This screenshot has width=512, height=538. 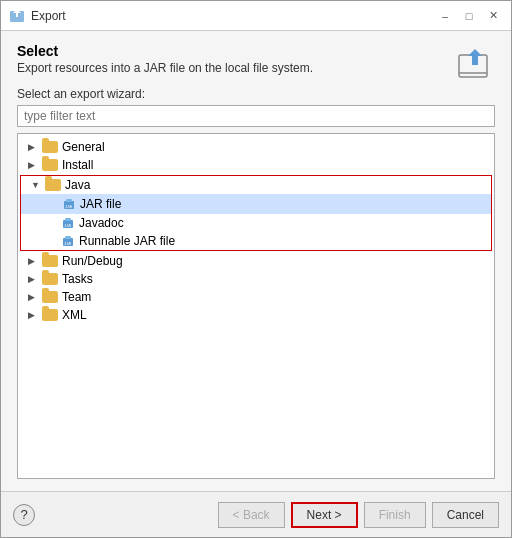 What do you see at coordinates (24, 515) in the screenshot?
I see `footer-left: ?` at bounding box center [24, 515].